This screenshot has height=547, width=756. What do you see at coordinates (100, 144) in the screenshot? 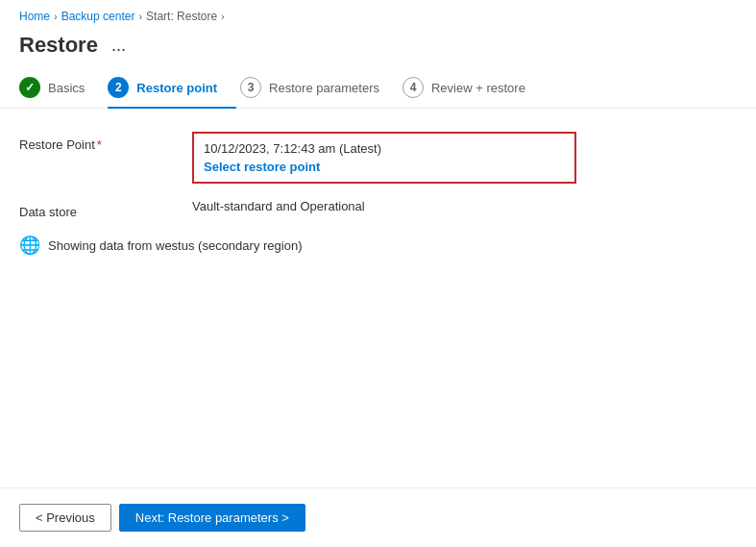
I see `required-indicator: *` at bounding box center [100, 144].